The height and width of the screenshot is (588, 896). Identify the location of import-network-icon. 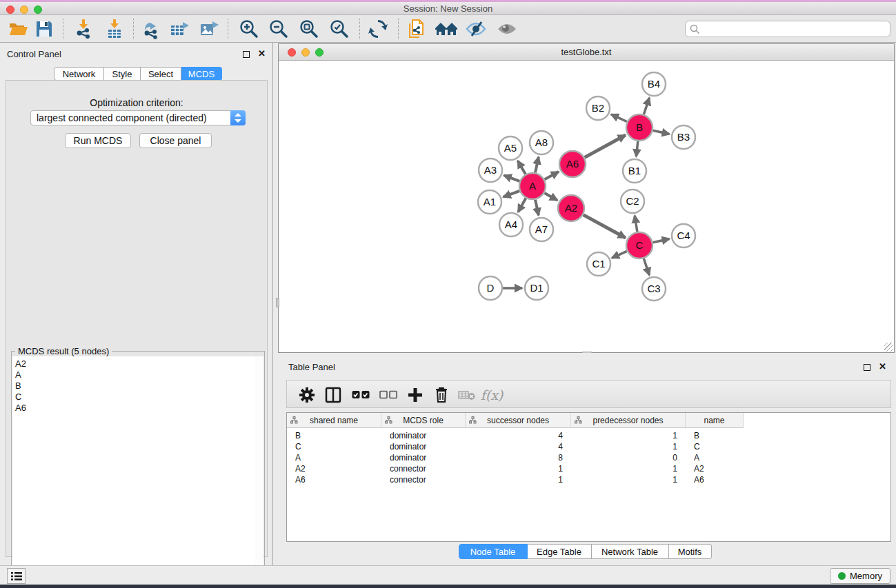
(83, 29).